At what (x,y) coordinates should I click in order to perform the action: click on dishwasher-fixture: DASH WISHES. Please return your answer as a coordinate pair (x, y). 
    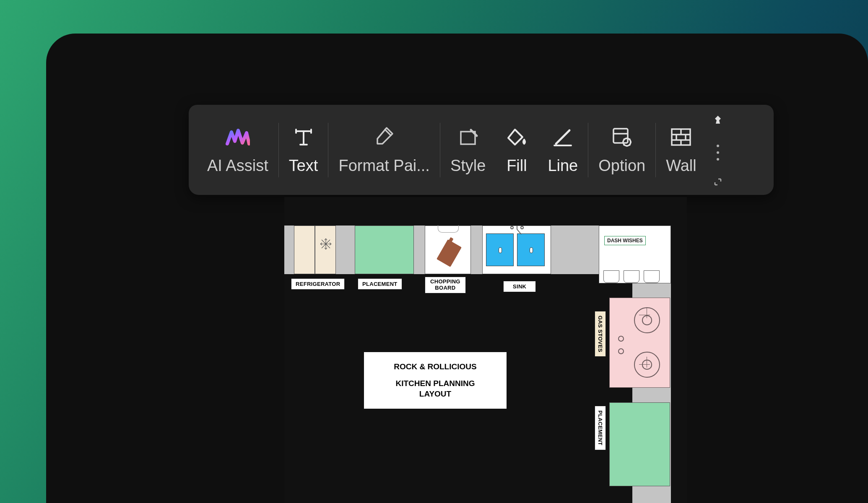
    Looking at the image, I should click on (635, 254).